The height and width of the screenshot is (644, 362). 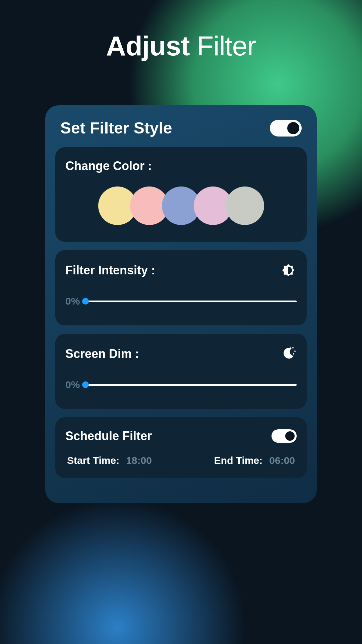 I want to click on moon-icon, so click(x=288, y=354).